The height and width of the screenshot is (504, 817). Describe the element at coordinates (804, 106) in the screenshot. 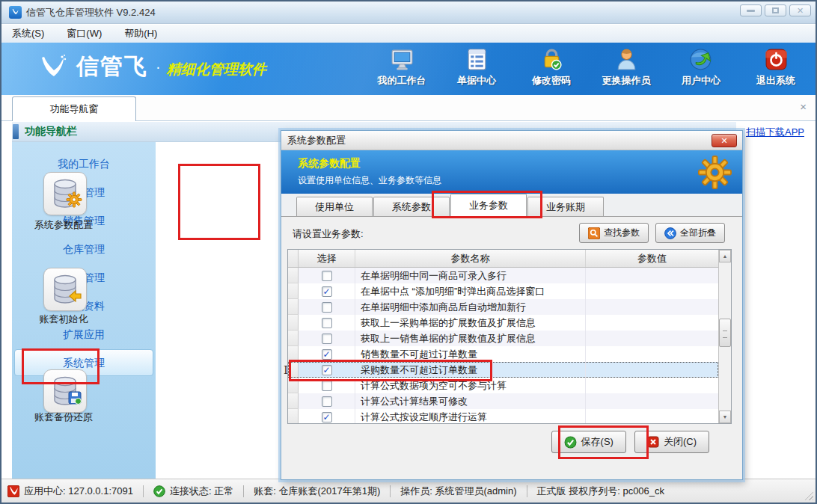

I see `tab-close-icon: ×` at that location.